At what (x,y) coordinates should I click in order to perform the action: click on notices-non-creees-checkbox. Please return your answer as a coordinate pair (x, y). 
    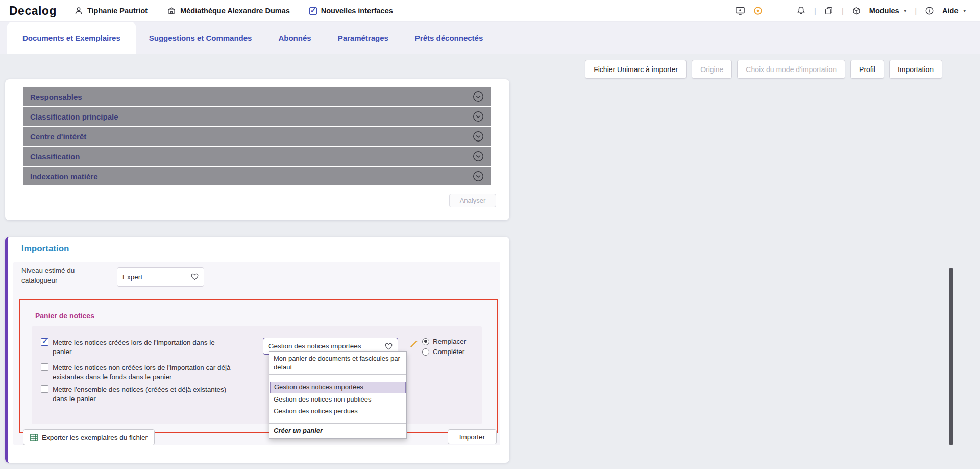
    Looking at the image, I should click on (45, 367).